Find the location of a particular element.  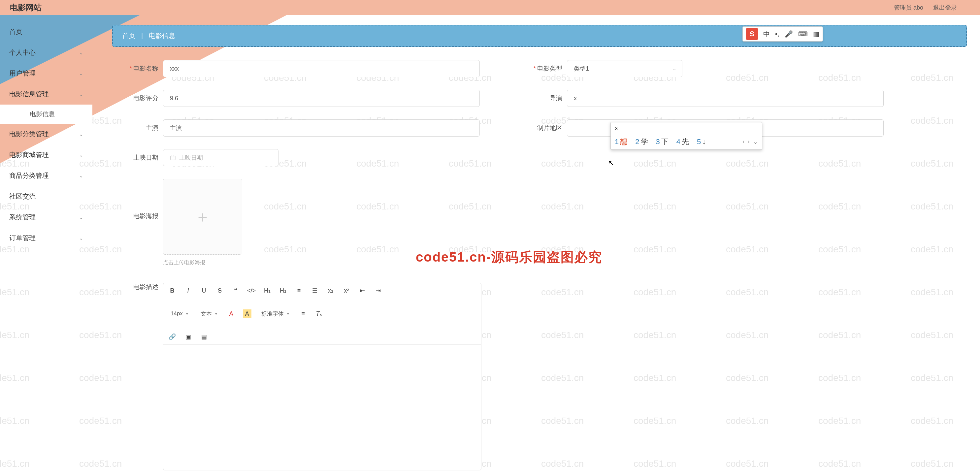

ime-toolbar: S 中 •, 🎤 ⌨ ▦ is located at coordinates (783, 34).